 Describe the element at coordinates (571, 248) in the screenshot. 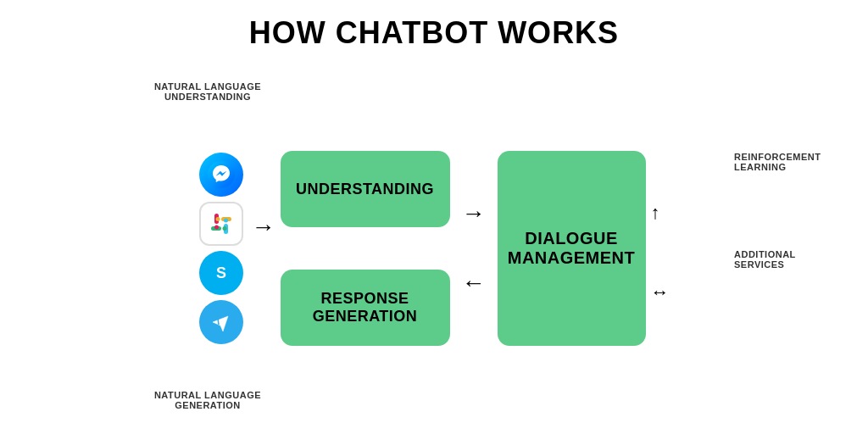

I see `dialogue-box: DIALOGUEMANAGEMENT` at that location.